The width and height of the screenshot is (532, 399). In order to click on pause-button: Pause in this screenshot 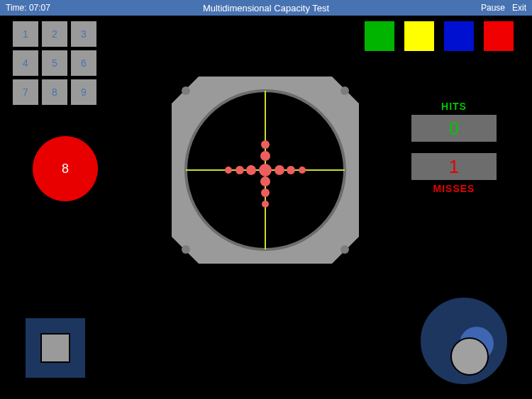, I will do `click(493, 8)`.